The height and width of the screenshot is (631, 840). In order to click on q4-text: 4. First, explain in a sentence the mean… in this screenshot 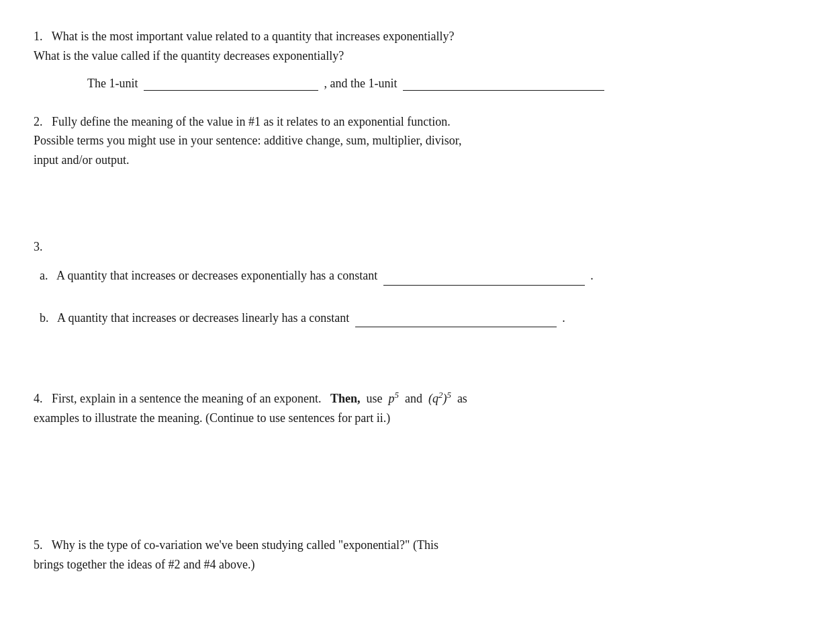, I will do `click(420, 409)`.